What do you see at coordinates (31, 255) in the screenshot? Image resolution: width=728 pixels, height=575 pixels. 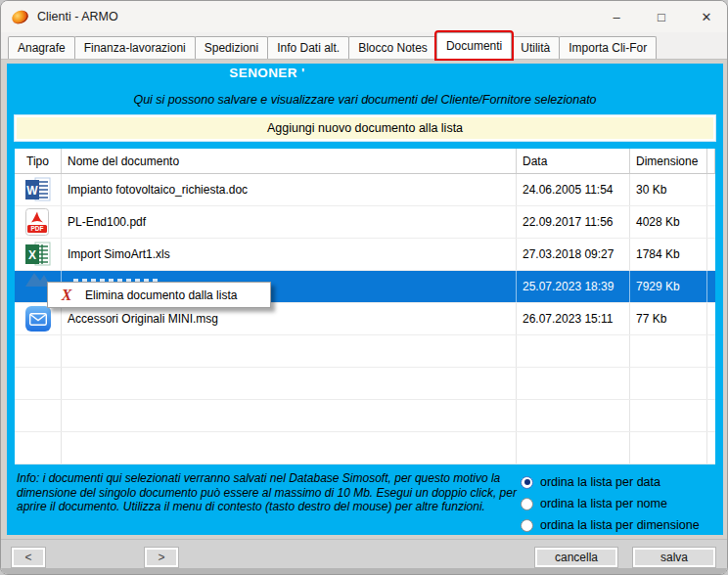 I see `svg-text: X` at bounding box center [31, 255].